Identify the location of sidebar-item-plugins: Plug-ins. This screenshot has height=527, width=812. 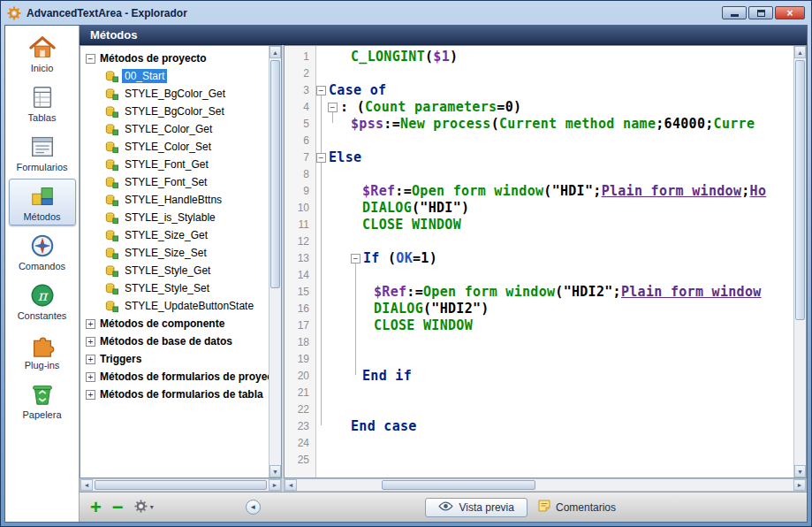
(42, 350).